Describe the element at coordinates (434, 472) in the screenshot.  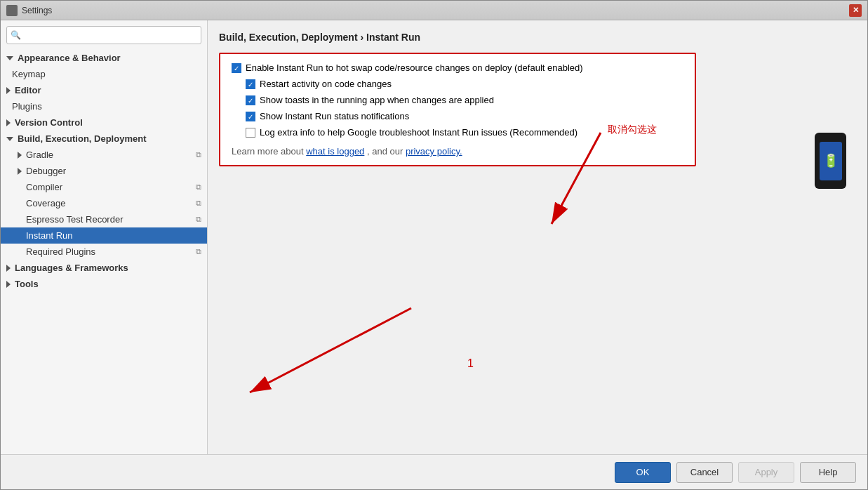
I see `bottom-bar: OK Cancel Apply Help` at that location.